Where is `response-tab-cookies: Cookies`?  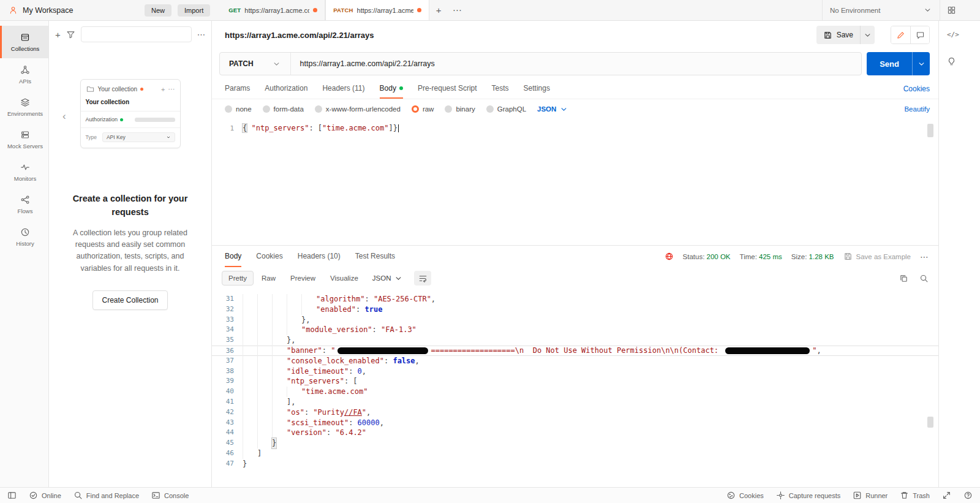 response-tab-cookies: Cookies is located at coordinates (270, 256).